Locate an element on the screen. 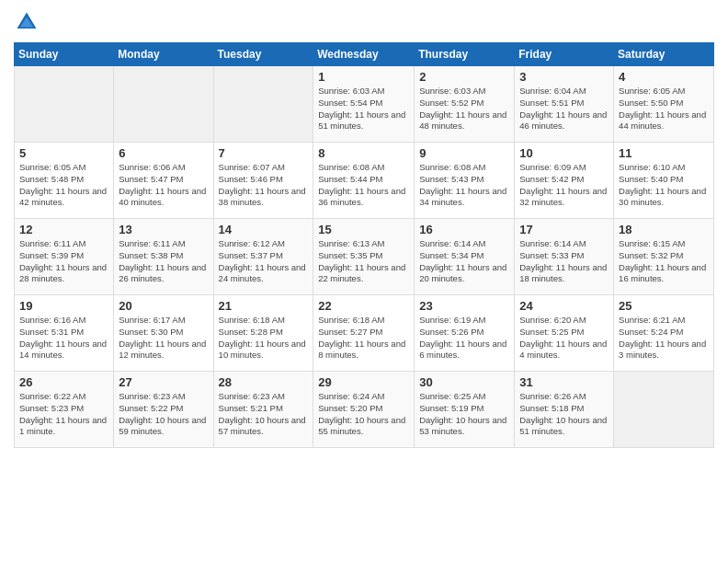 This screenshot has width=728, height=563. col-header-sunday: Sunday is located at coordinates (64, 55).